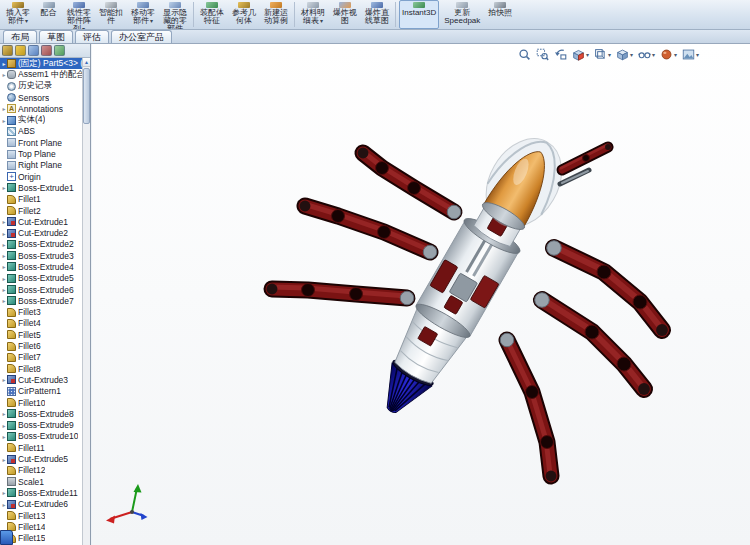 The height and width of the screenshot is (545, 750). What do you see at coordinates (86, 96) in the screenshot?
I see `scrollbar-thumb` at bounding box center [86, 96].